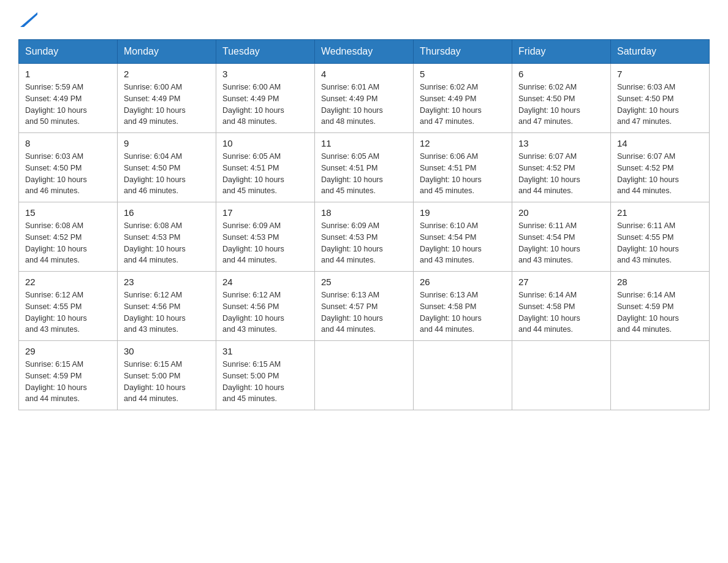  What do you see at coordinates (69, 307) in the screenshot?
I see `calendar-day-cell: 22Sunrise: 6:12 AMSunset: 4:55 PMDayligh…` at bounding box center [69, 307].